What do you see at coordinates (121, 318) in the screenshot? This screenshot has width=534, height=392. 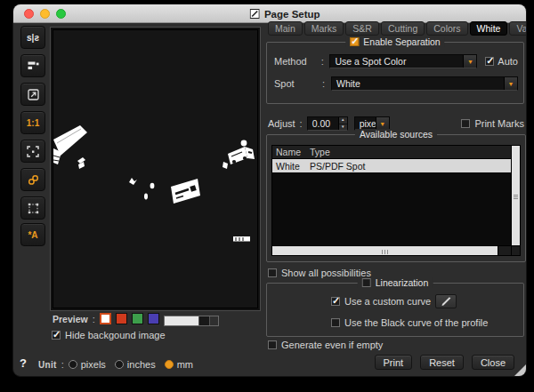 I see `preview-swatch-red` at bounding box center [121, 318].